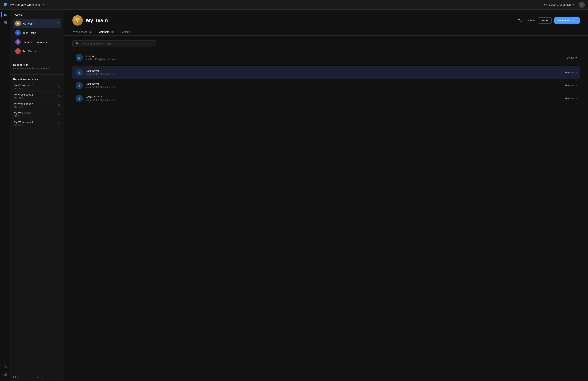 The width and height of the screenshot is (588, 381). I want to click on tab-workspaces-label: Workspaces, so click(80, 32).